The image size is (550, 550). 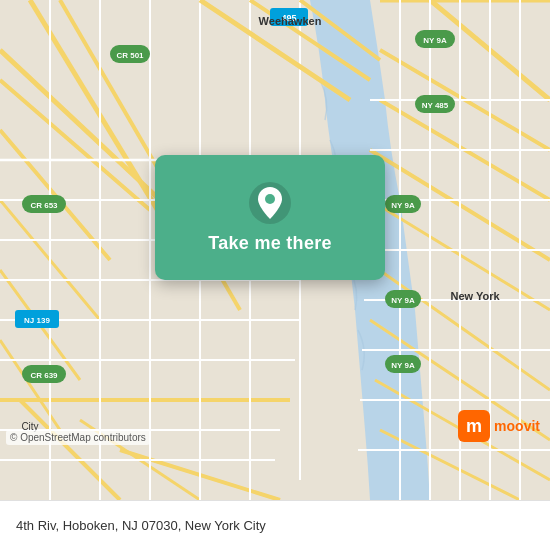 What do you see at coordinates (37, 320) in the screenshot?
I see `svg-text: NJ 139` at bounding box center [37, 320].